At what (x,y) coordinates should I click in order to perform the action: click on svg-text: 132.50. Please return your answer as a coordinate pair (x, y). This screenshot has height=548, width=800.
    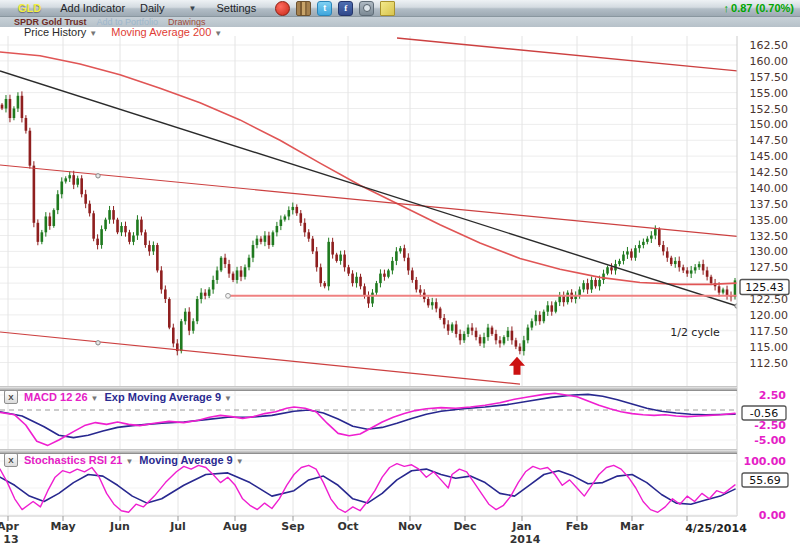
    Looking at the image, I should click on (770, 236).